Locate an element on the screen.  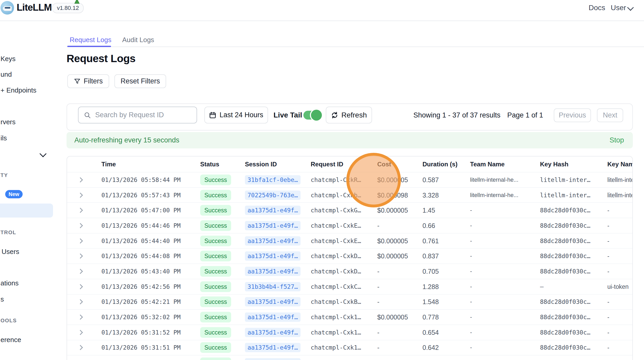
cell-request: chatcmpl-Cxk1… is located at coordinates (336, 348).